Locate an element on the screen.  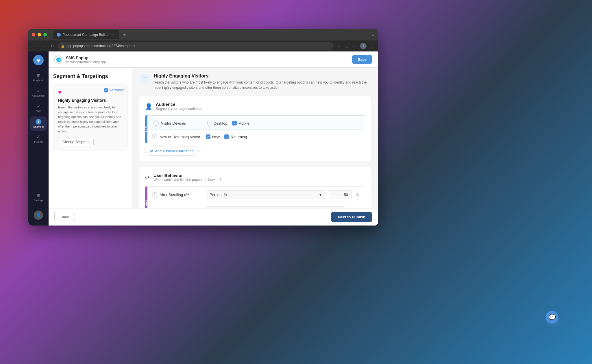
reload-button: ↻ is located at coordinates (52, 46).